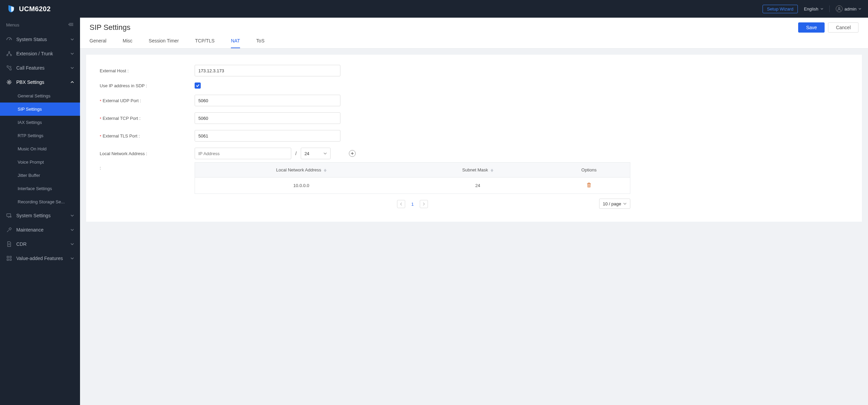 The image size is (868, 405). What do you see at coordinates (40, 216) in the screenshot?
I see `sidebar-item-system-settings: System Settings` at bounding box center [40, 216].